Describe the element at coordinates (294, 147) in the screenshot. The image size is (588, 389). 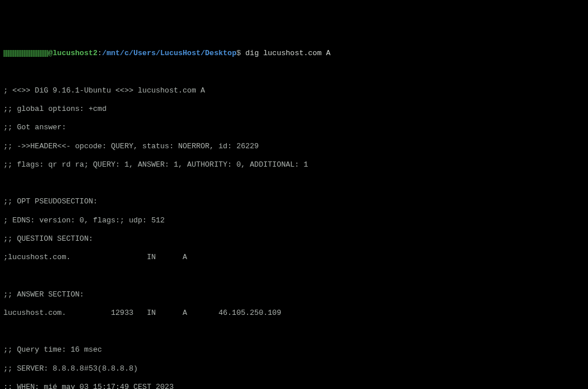
I see `out-line: ;; ->>HEADER<<- opcode: QUERY, status: N…` at that location.